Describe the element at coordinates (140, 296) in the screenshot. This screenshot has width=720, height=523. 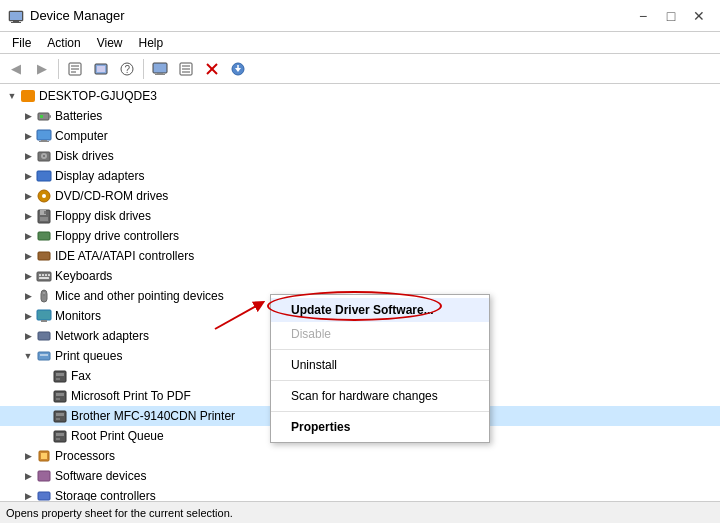
I see `mice-label: Mice and other pointing devices` at that location.